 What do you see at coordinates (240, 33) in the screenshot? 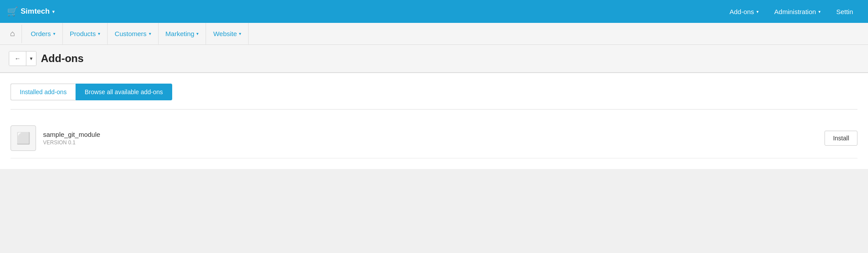
I see `website-chevron-icon: ▾` at bounding box center [240, 33].